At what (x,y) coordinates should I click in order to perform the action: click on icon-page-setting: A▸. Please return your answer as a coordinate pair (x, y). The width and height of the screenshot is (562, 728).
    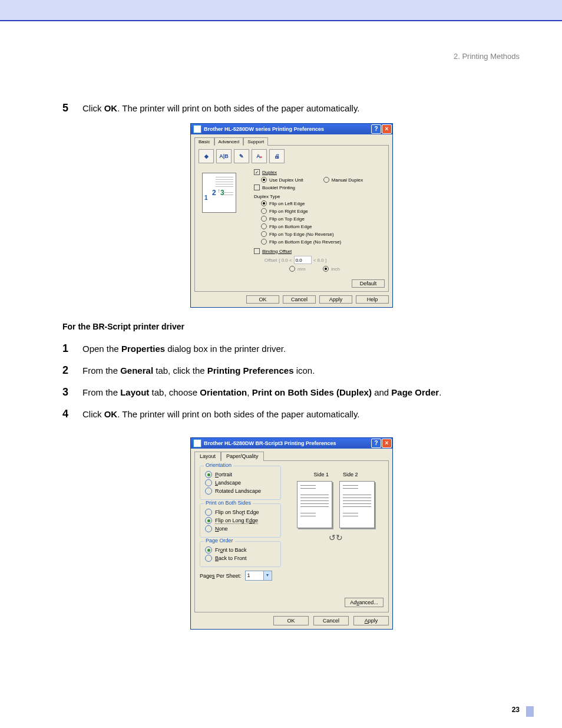
    Looking at the image, I should click on (259, 156).